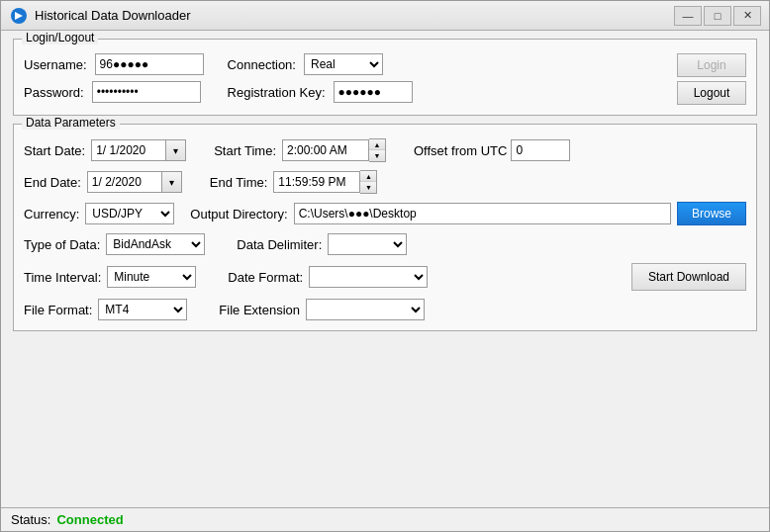 The height and width of the screenshot is (532, 770). Describe the element at coordinates (317, 182) in the screenshot. I see `end-time-input` at that location.